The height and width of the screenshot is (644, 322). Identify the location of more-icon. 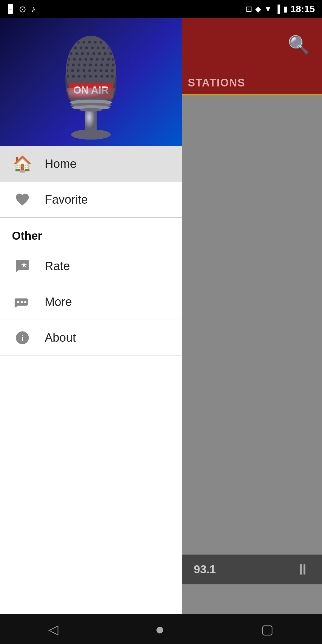
(22, 302).